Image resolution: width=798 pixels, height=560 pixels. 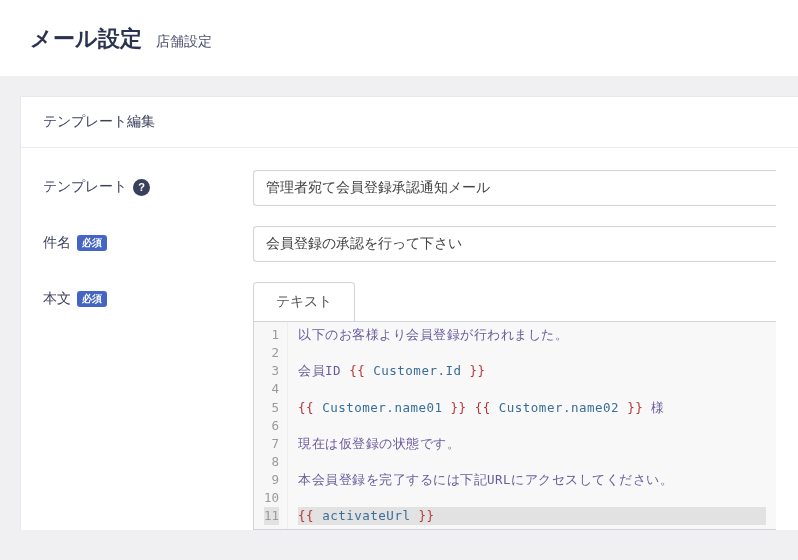 I want to click on line-number: 7, so click(x=272, y=444).